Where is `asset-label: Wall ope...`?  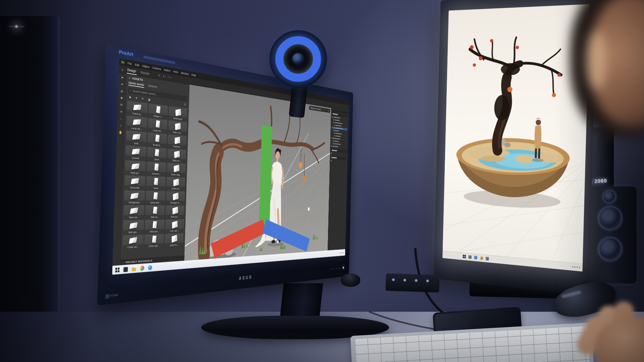
asset-label: Wall ope... is located at coordinates (154, 231).